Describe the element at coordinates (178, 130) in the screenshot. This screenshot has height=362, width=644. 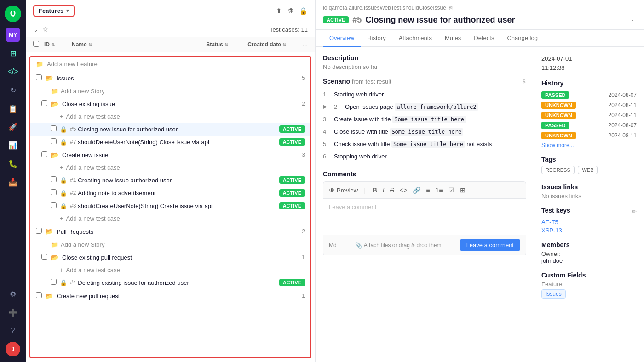
I see `test-5-name: Closing new issue for authorized user` at that location.